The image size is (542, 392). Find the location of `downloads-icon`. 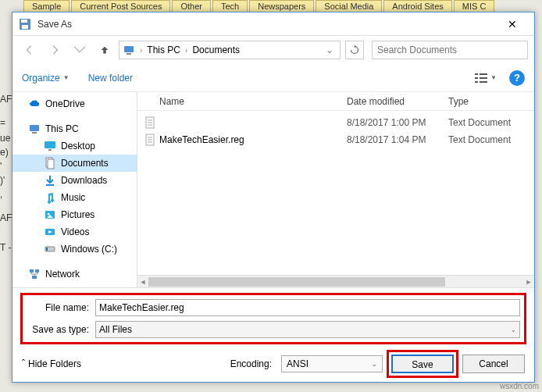

downloads-icon is located at coordinates (50, 180).